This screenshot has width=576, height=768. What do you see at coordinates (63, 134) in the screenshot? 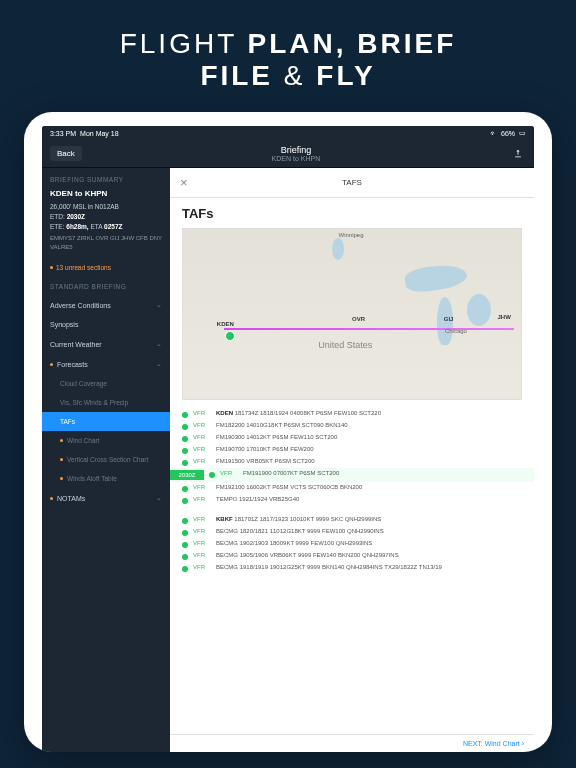
I see `status-time: 3:33 PM` at bounding box center [63, 134].